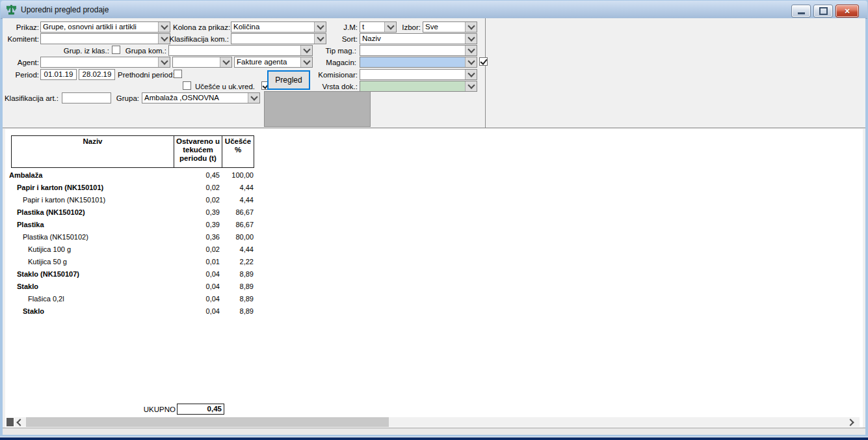 The width and height of the screenshot is (868, 440). What do you see at coordinates (278, 39) in the screenshot?
I see `klasifikacija-kom-select` at bounding box center [278, 39].